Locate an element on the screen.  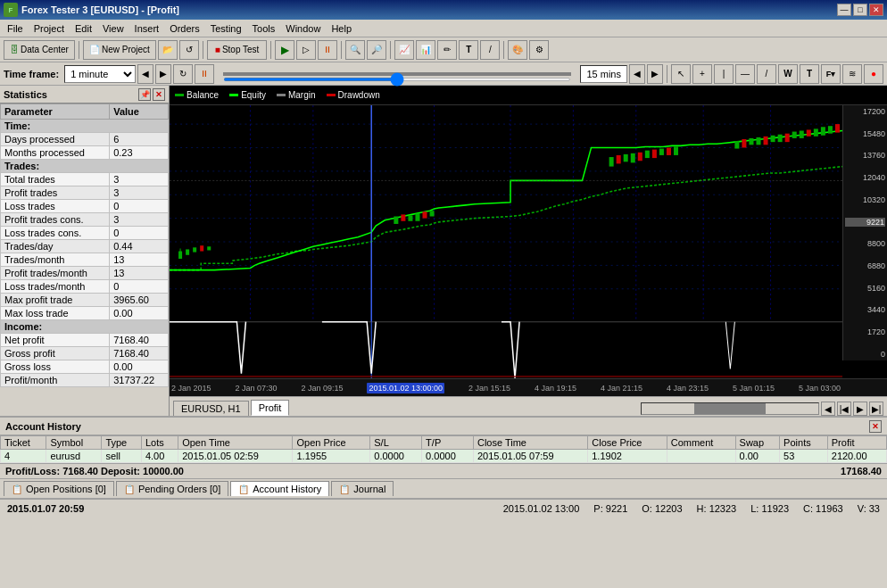
timer-arrow-left: ◀ is located at coordinates (637, 74).